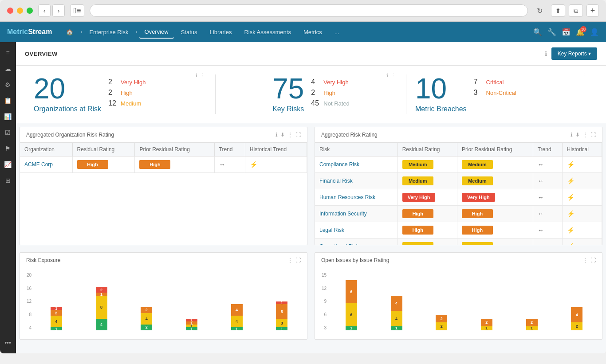 The height and width of the screenshot is (364, 606). Describe the element at coordinates (477, 181) in the screenshot. I see `prior-badge-1: Medium` at that location.